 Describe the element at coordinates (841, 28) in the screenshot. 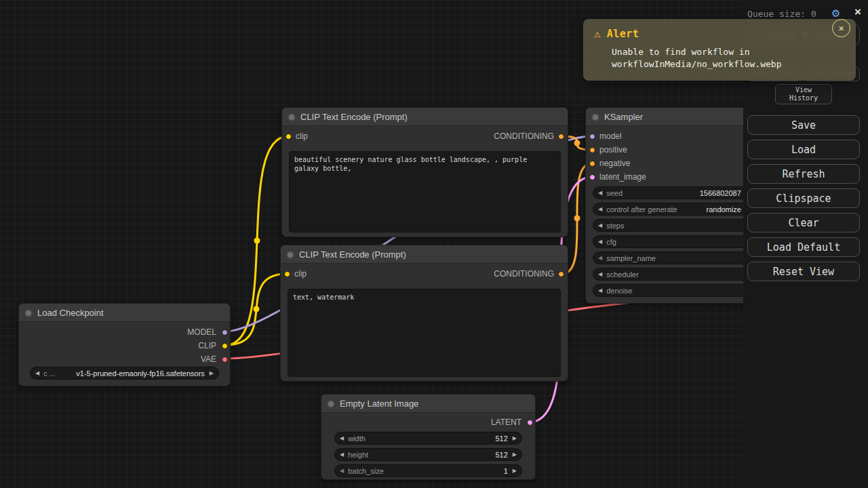

I see `close-icon: ×` at that location.